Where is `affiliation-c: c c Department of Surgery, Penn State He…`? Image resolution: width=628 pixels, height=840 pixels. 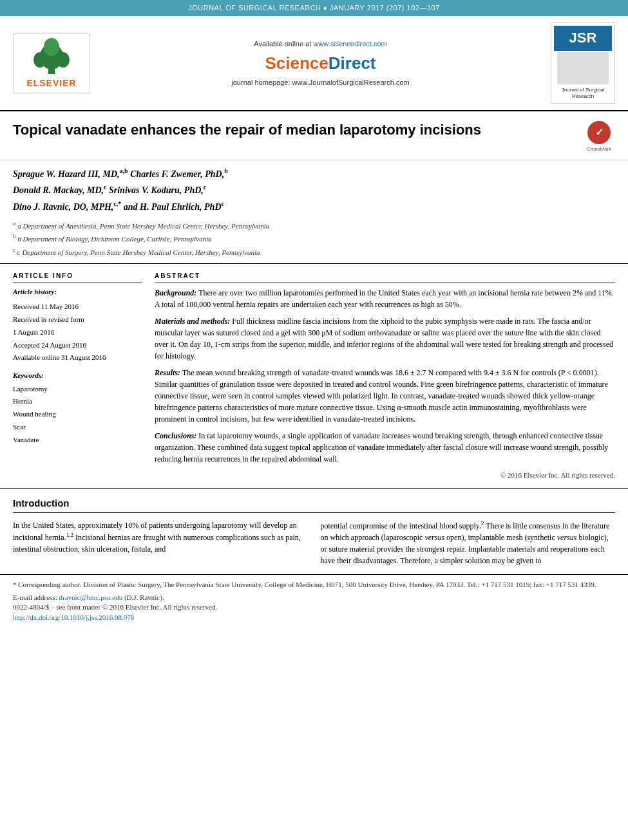 affiliation-c: c c Department of Surgery, Penn State He… is located at coordinates (314, 252).